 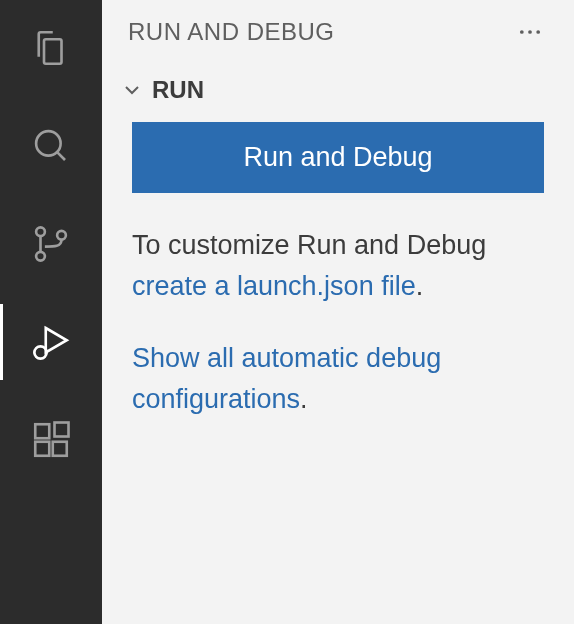 What do you see at coordinates (286, 378) in the screenshot?
I see `show-all-configs-link: Show all automatic debug configurations` at bounding box center [286, 378].